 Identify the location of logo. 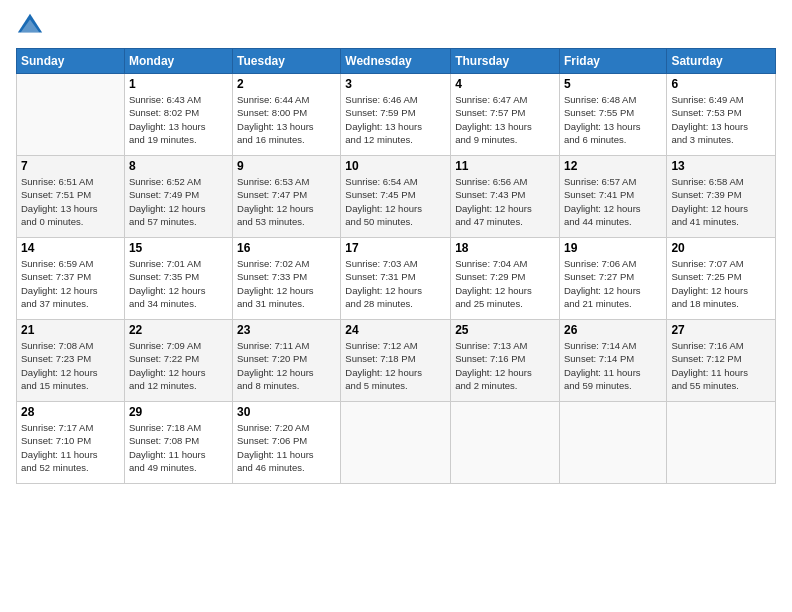
(32, 26).